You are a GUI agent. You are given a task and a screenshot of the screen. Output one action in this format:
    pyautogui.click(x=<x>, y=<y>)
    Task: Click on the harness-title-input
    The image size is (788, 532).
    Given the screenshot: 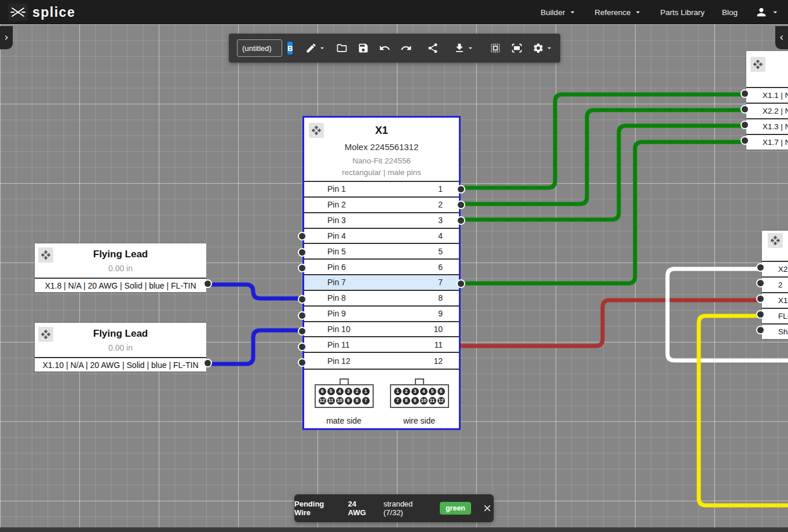 What is the action you would take?
    pyautogui.click(x=260, y=48)
    